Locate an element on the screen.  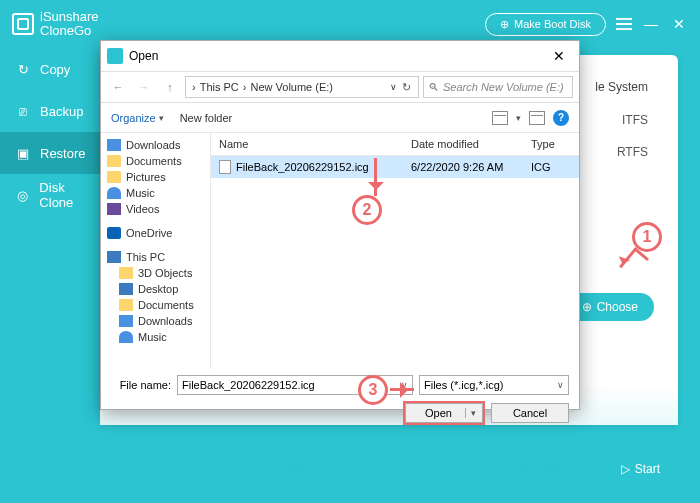
desktop-icon is located at coordinates (126, 289).